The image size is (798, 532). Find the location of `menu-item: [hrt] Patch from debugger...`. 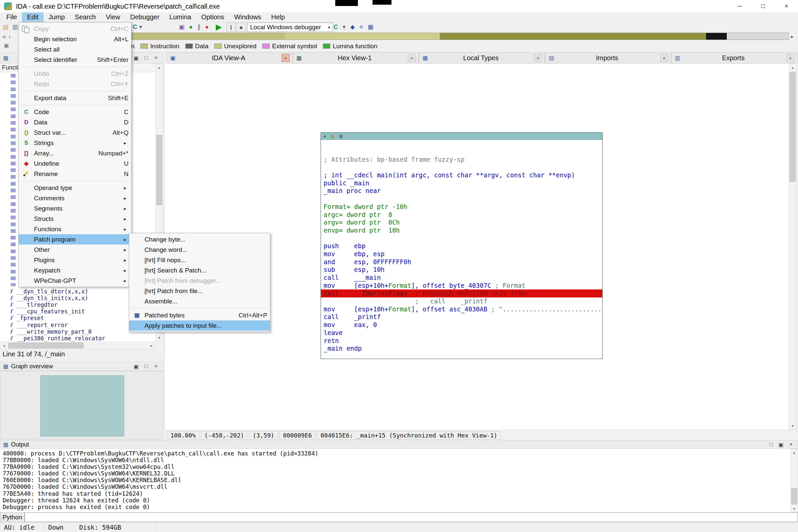

menu-item: [hrt] Patch from debugger... is located at coordinates (200, 281).